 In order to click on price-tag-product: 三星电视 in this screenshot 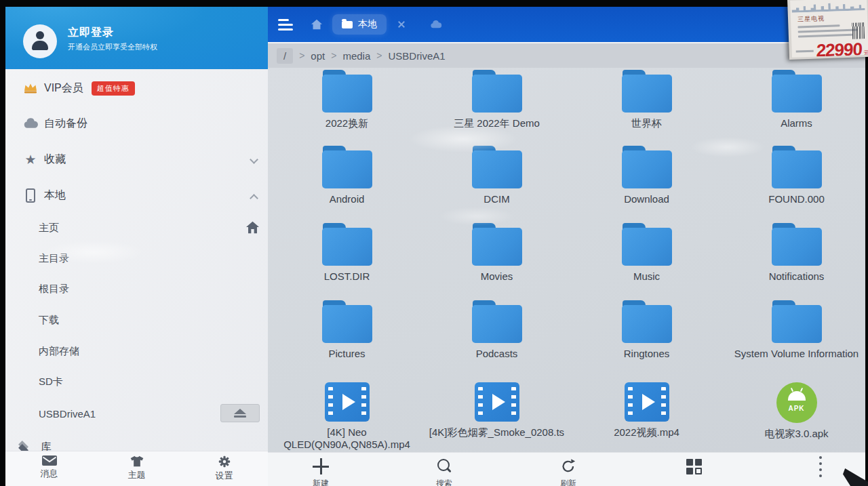, I will do `click(811, 19)`.